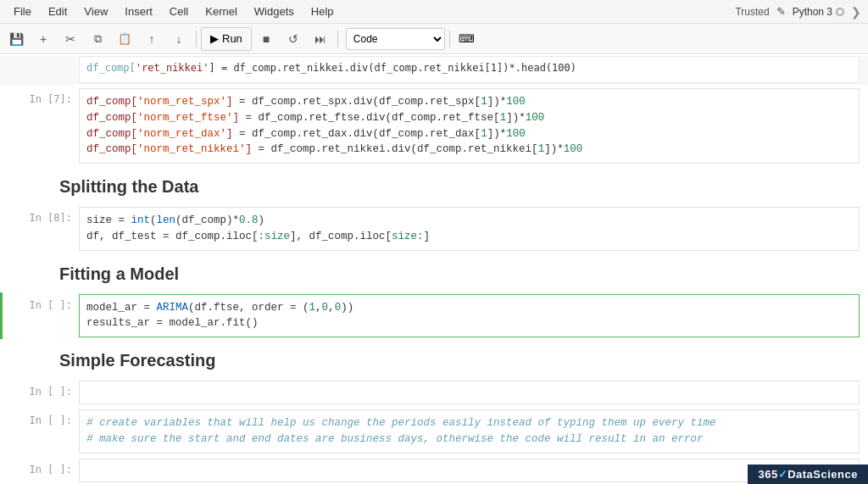  What do you see at coordinates (41, 470) in the screenshot?
I see `cell-empty2-label: In [ ]:` at bounding box center [41, 470].